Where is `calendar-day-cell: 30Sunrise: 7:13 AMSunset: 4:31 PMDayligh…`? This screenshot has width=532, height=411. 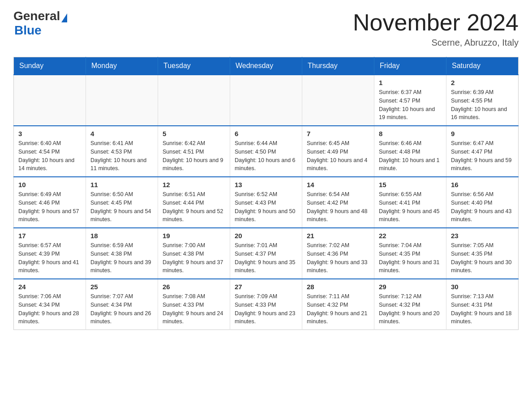 calendar-day-cell: 30Sunrise: 7:13 AMSunset: 4:31 PMDayligh… is located at coordinates (483, 304).